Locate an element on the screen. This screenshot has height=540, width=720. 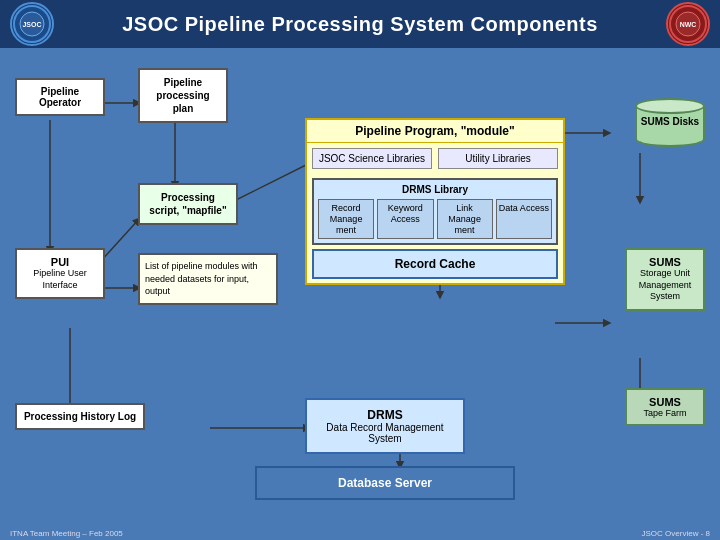
drms-item-link-management: Link Manage ment is located at coordinates (465, 219).